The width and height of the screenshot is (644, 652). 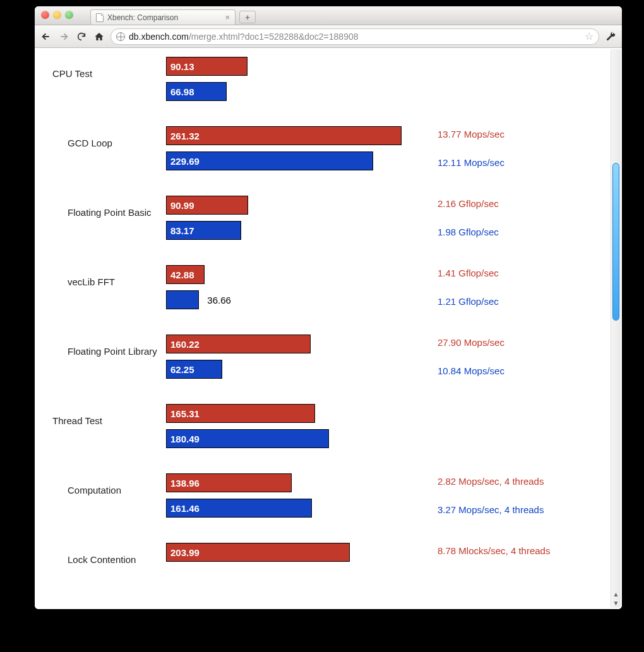 What do you see at coordinates (57, 15) in the screenshot?
I see `minimize-window-button` at bounding box center [57, 15].